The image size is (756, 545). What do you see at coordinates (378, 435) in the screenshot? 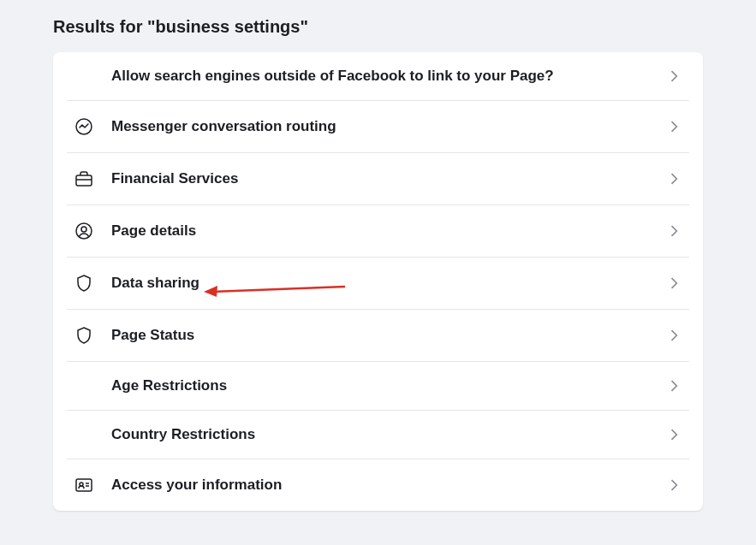
I see `result-row-country-restrictions: Country Restrictions` at bounding box center [378, 435].